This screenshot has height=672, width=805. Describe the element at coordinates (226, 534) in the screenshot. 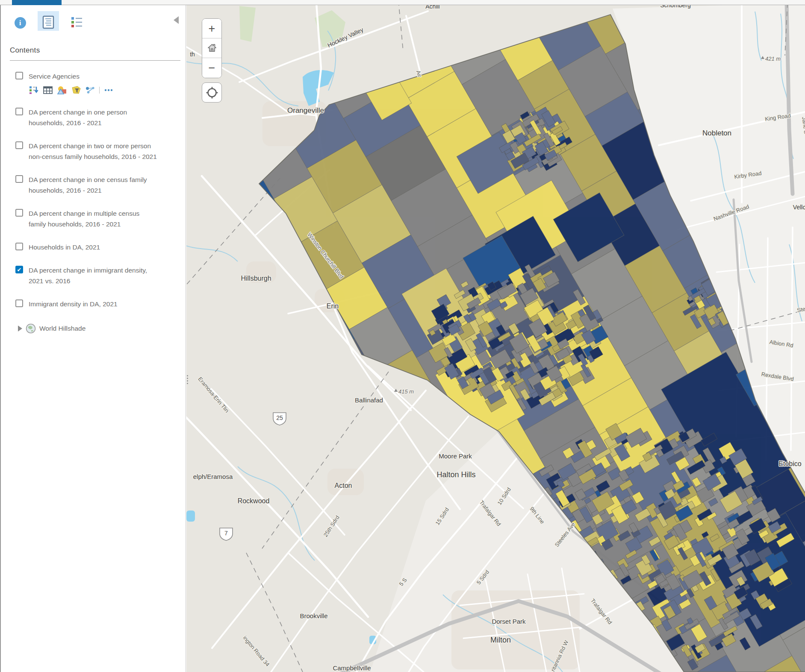

I see `highway-shield: 7` at that location.